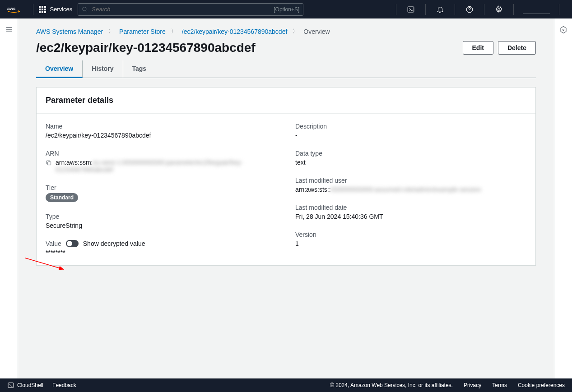  What do you see at coordinates (286, 9) in the screenshot?
I see `search-hint: [Option+S]` at bounding box center [286, 9].